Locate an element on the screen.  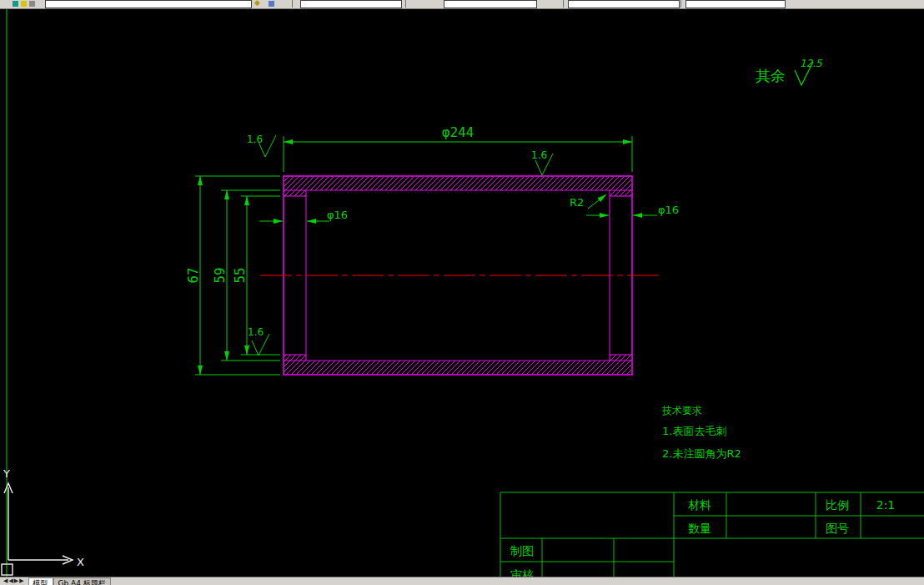
tab-nav-arrows-icon: ◀◀▶▶ is located at coordinates (14, 581).